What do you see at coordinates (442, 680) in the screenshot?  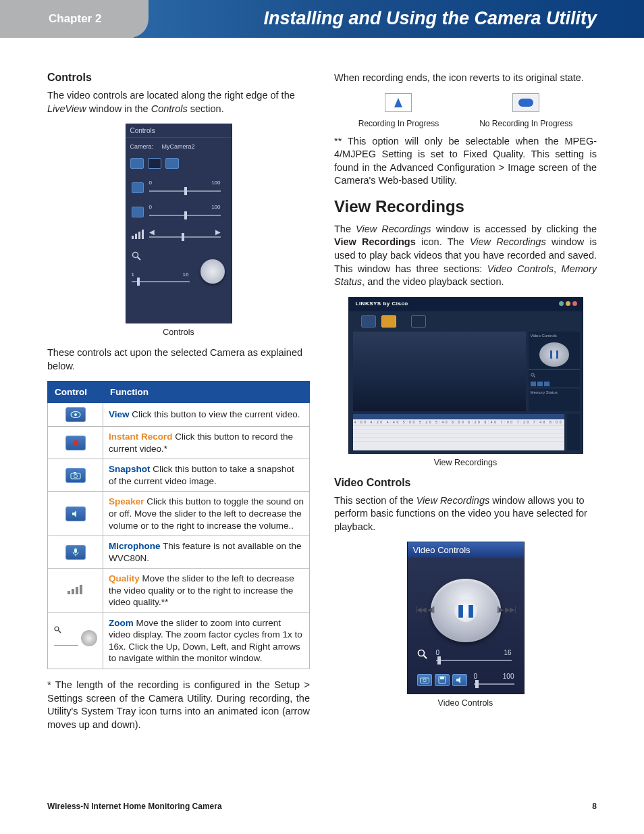 I see `save-icon` at bounding box center [442, 680].